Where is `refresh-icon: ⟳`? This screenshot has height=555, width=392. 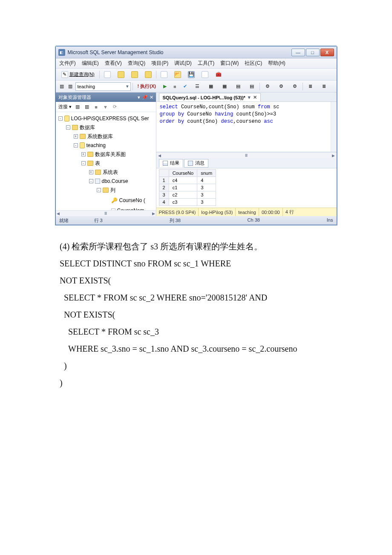 refresh-icon: ⟳ is located at coordinates (115, 107).